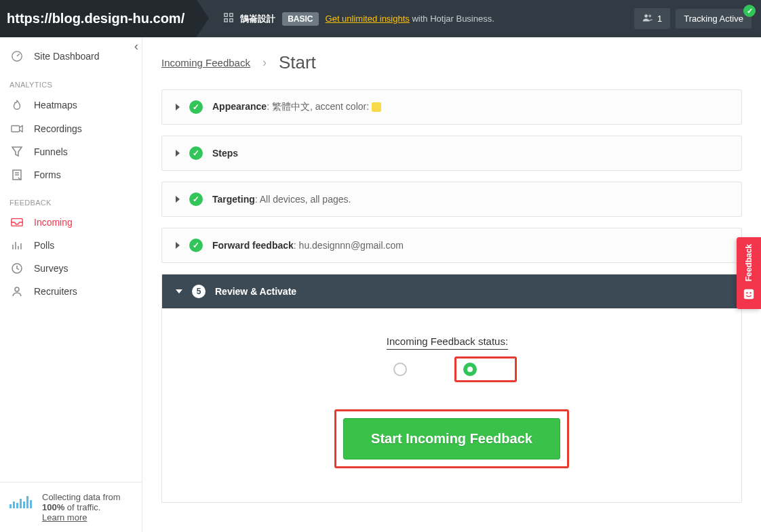 This screenshot has height=532, width=761. Describe the element at coordinates (452, 369) in the screenshot. I see `status-radio-group: Inactive Active` at that location.